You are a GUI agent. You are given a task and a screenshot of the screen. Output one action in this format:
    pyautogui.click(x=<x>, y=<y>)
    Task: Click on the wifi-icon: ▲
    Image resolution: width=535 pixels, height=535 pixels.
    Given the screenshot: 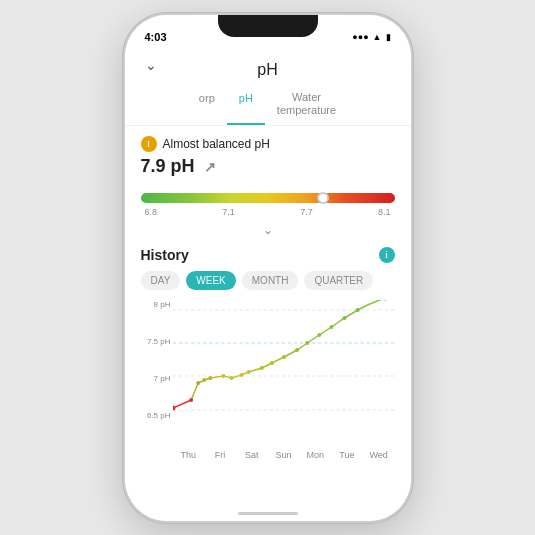 What is the action you would take?
    pyautogui.click(x=378, y=37)
    